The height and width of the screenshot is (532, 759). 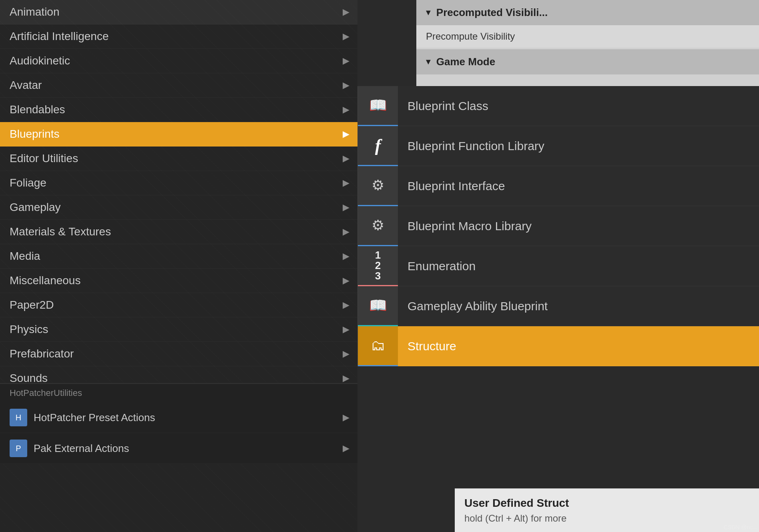 What do you see at coordinates (428, 13) in the screenshot?
I see `collapse-triangle: ▼` at bounding box center [428, 13].